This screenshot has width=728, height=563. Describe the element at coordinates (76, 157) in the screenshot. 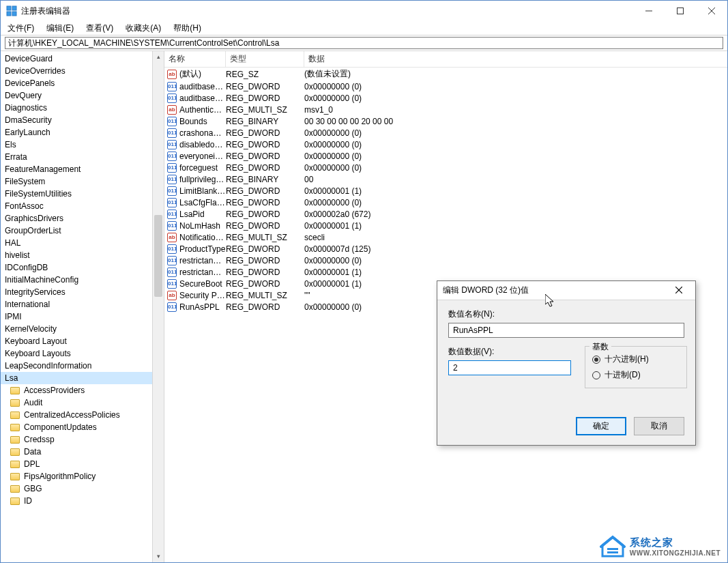

I see `tree-item: Errata` at that location.